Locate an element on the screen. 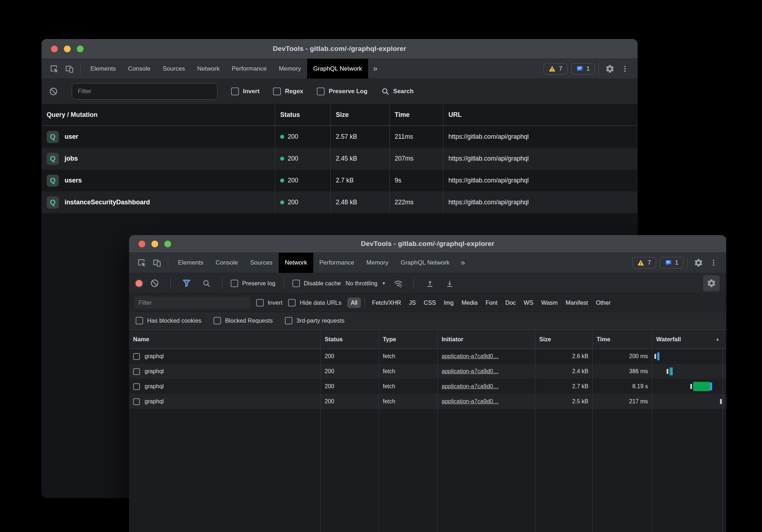 The image size is (762, 532). clear-icon is located at coordinates (53, 91).